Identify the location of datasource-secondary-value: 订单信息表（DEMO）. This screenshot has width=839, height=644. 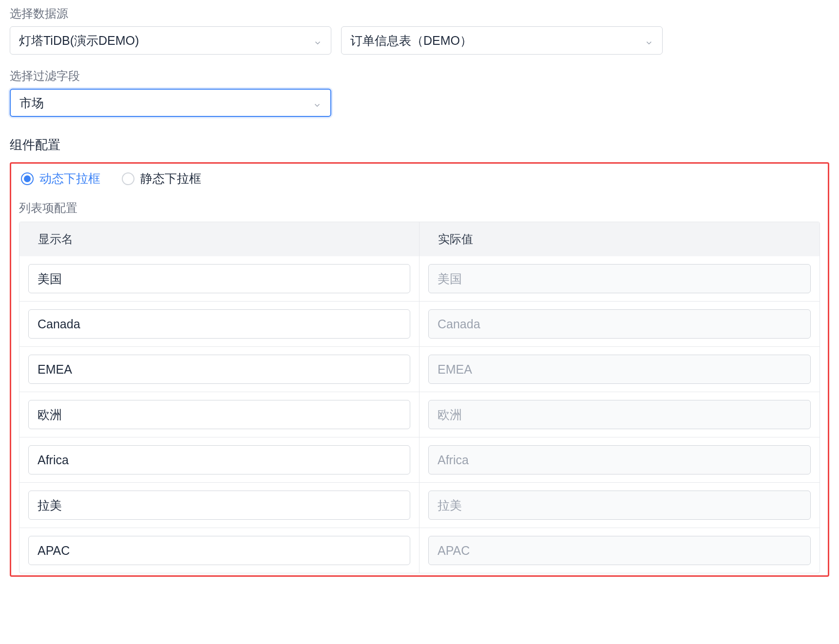
(411, 41).